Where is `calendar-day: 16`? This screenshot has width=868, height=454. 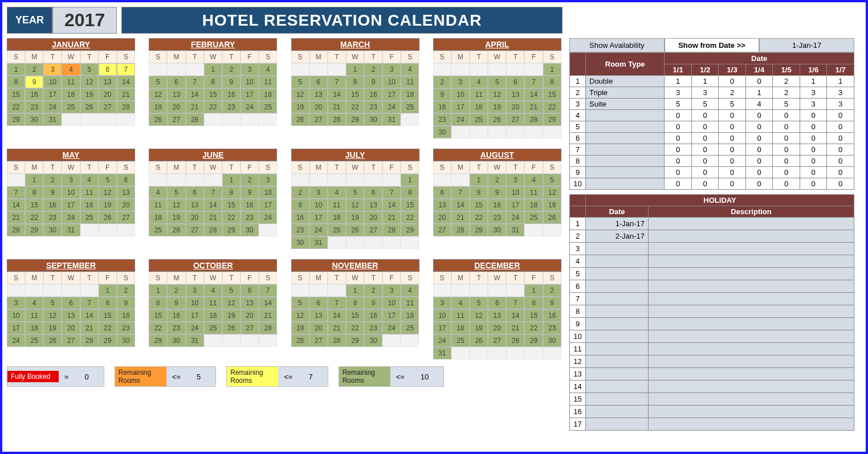
calendar-day: 16 is located at coordinates (373, 95).